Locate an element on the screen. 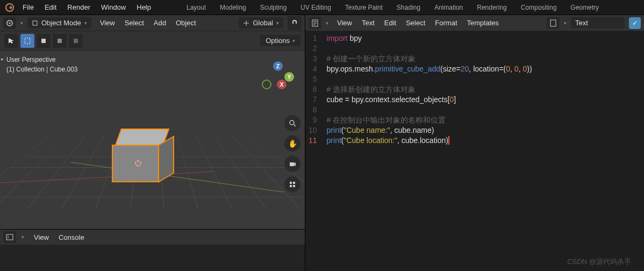 Image resolution: width=644 pixels, height=271 pixels. texteditor-menu-edit: Edit is located at coordinates (390, 23).